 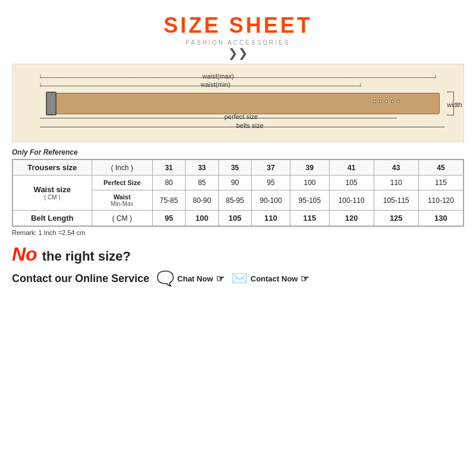 What do you see at coordinates (271, 201) in the screenshot?
I see `wmm-37: 90-100` at bounding box center [271, 201].